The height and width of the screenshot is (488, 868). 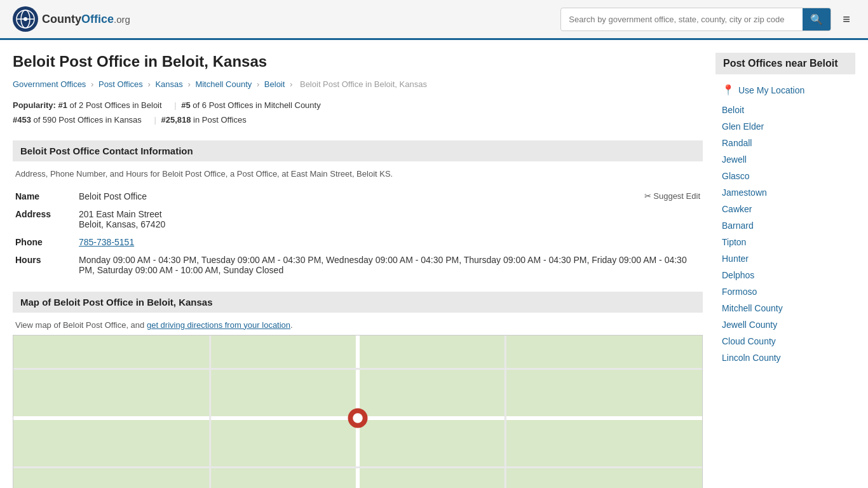 I want to click on popularity-item-3: #25,818 in Post Offices, so click(x=203, y=119).